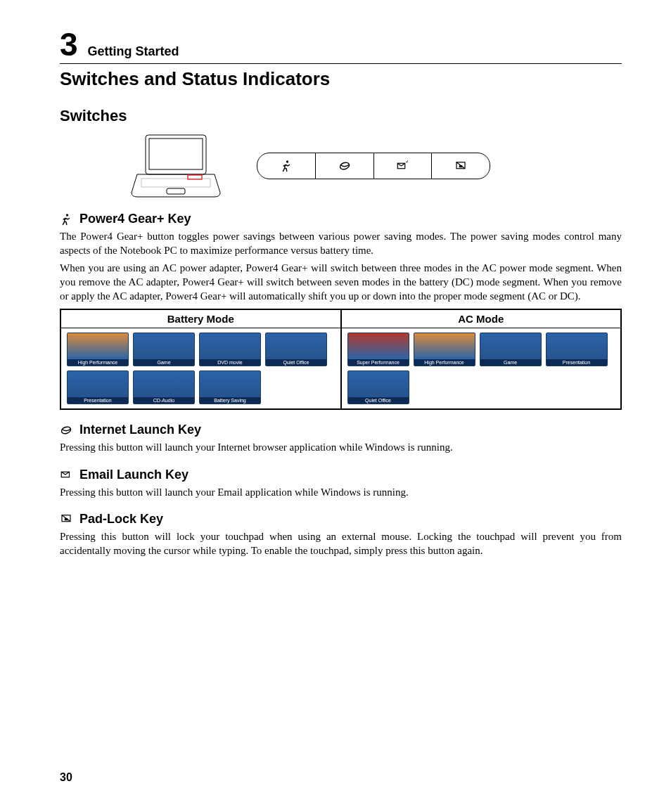 The image size is (671, 812). What do you see at coordinates (461, 166) in the screenshot?
I see `panel-cell-padlock` at bounding box center [461, 166].